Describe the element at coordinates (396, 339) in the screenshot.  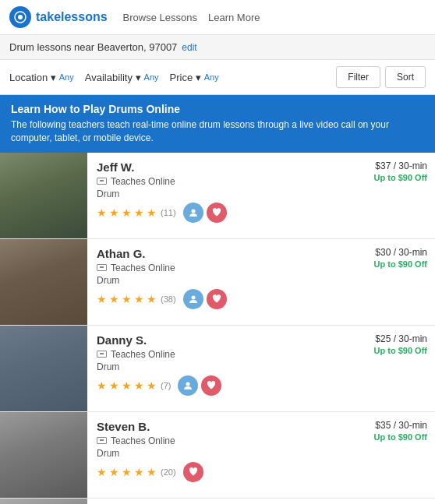
I see `price-main: $25 / 30-min` at that location.